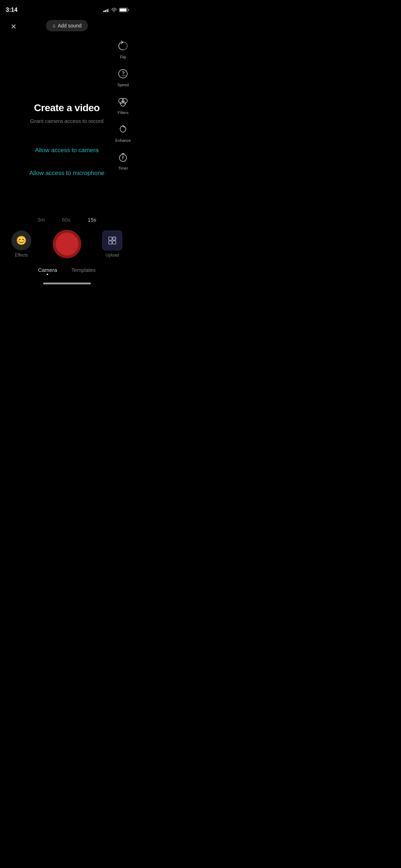 Image resolution: width=401 pixels, height=868 pixels. I want to click on upload-button: Upload, so click(112, 244).